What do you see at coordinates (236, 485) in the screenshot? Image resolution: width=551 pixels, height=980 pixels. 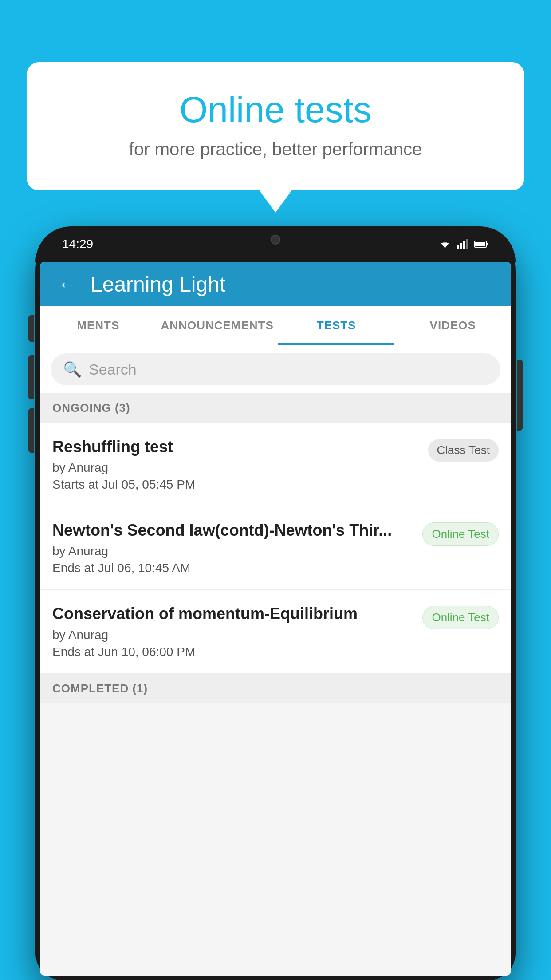 I see `test-date: Starts at Jul 05, 05:45 PM` at bounding box center [236, 485].